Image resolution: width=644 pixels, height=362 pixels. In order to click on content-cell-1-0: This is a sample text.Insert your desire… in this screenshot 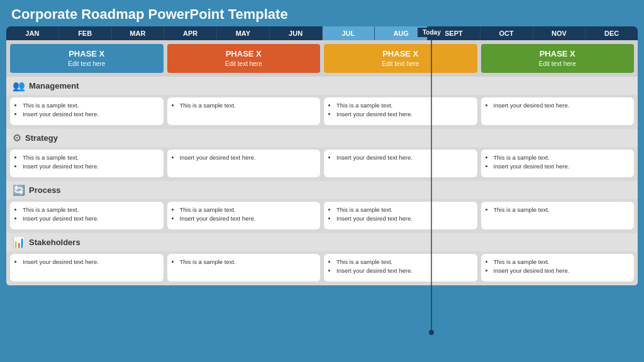, I will do `click(87, 163)`.